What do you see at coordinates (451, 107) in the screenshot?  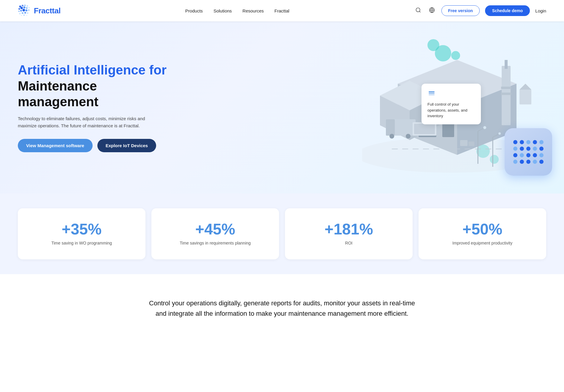 I see `building-scene` at bounding box center [451, 107].